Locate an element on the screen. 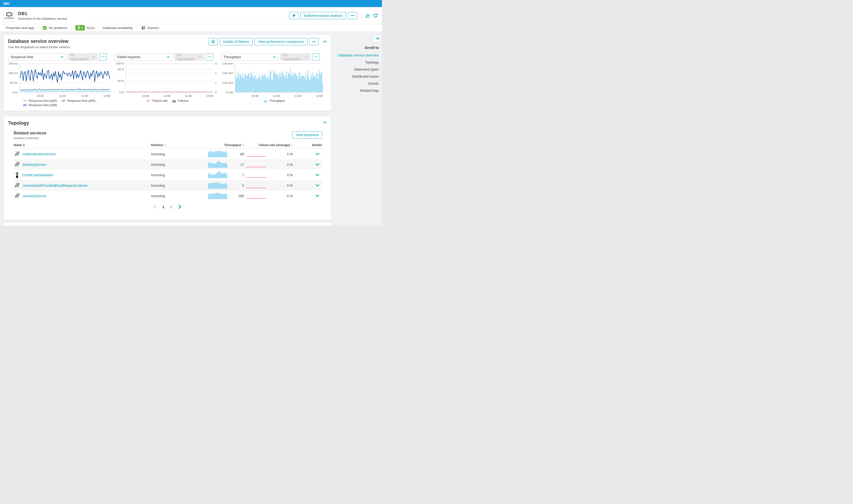 The width and height of the screenshot is (853, 504). chart-legend: Throughput is located at coordinates (274, 101).